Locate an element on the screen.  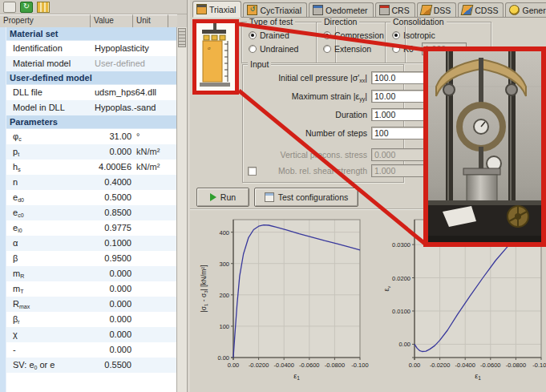
table-row: ec00.8500 is located at coordinates (91, 213).